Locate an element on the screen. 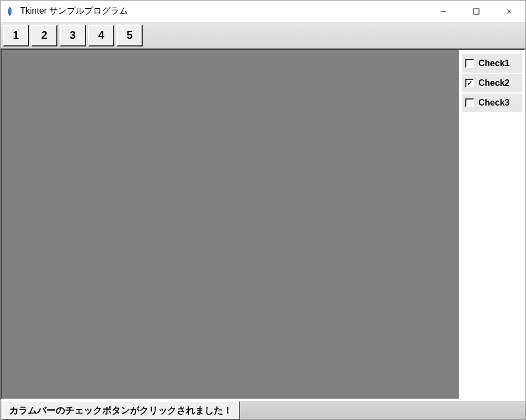 The height and width of the screenshot is (420, 526). titlebar: Tkinter サンプルプログラム is located at coordinates (263, 11).